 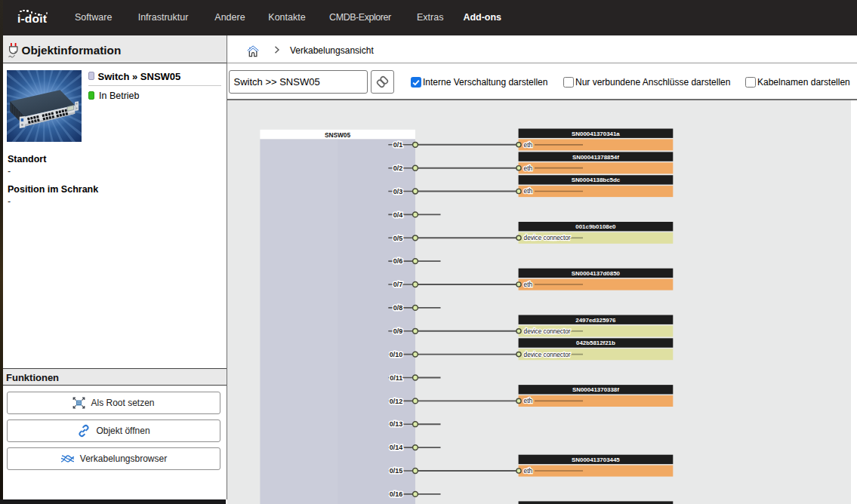 I want to click on svg-text: SNSW05, so click(x=338, y=135).